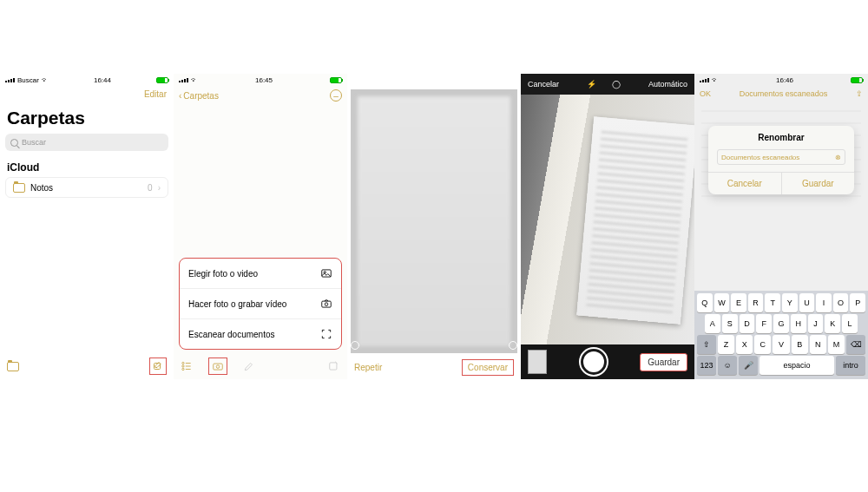 The height and width of the screenshot is (492, 868). Describe the element at coordinates (832, 324) in the screenshot. I see `key-k: K` at that location.